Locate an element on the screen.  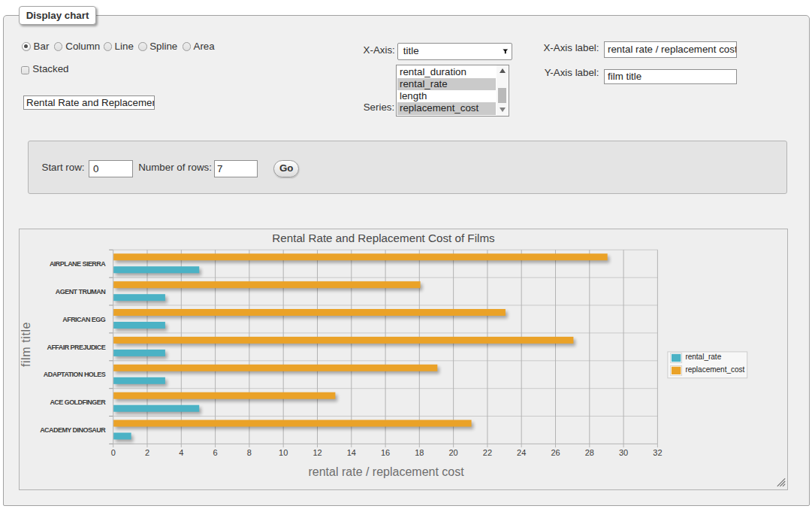
svg-text: ACE GOLDFINGER is located at coordinates (78, 402).